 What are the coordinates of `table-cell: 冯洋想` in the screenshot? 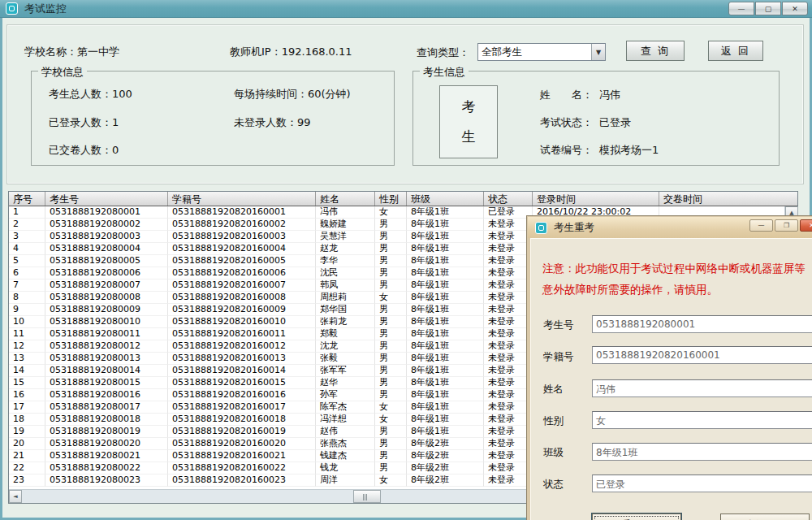 It's located at (346, 419).